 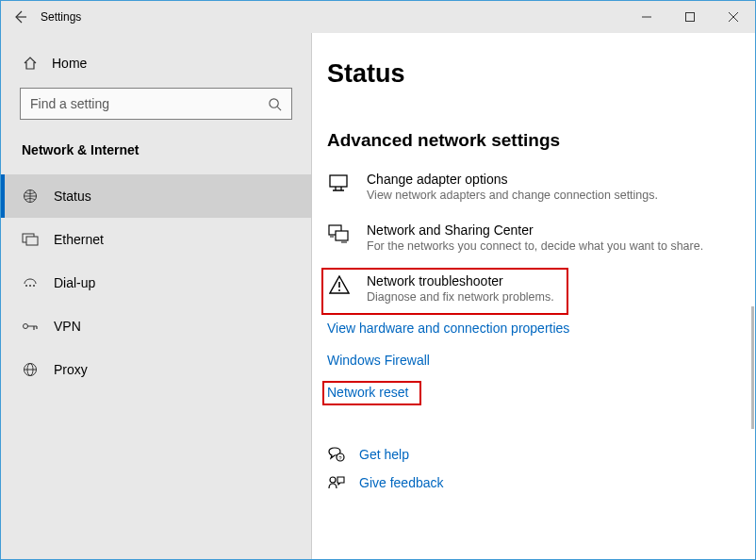 I want to click on home-icon, so click(x=30, y=63).